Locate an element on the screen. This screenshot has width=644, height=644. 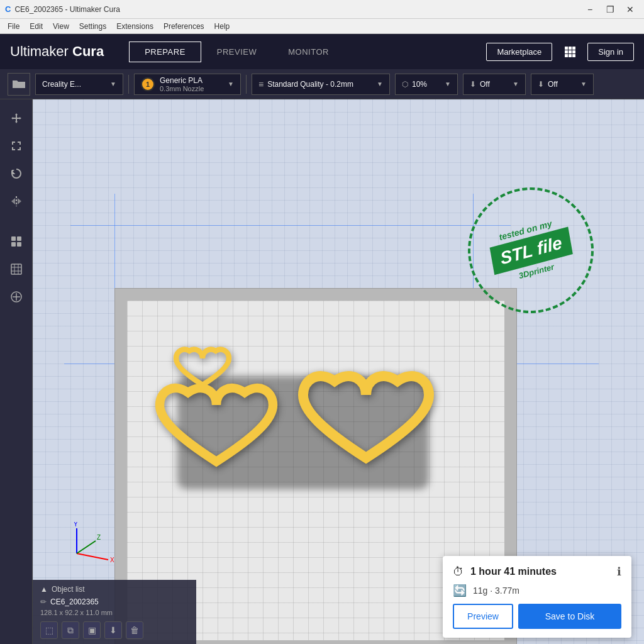
axis-indicator: X Y Z is located at coordinates (96, 545).